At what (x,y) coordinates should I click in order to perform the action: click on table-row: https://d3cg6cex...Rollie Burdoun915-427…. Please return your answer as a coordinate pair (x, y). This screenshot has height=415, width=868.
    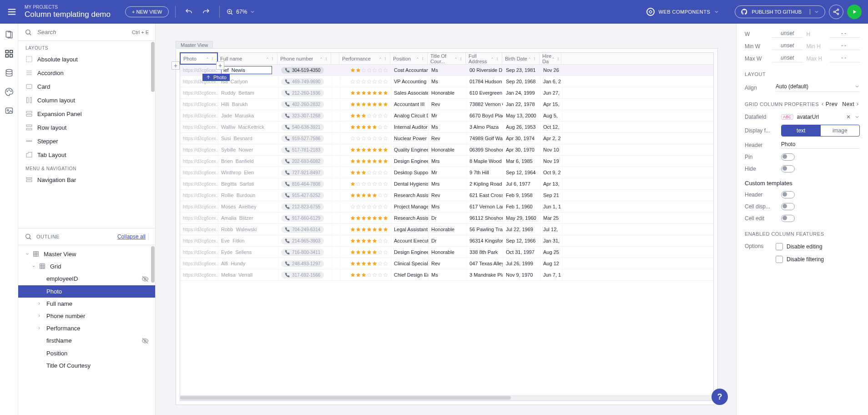
    Looking at the image, I should click on (447, 196).